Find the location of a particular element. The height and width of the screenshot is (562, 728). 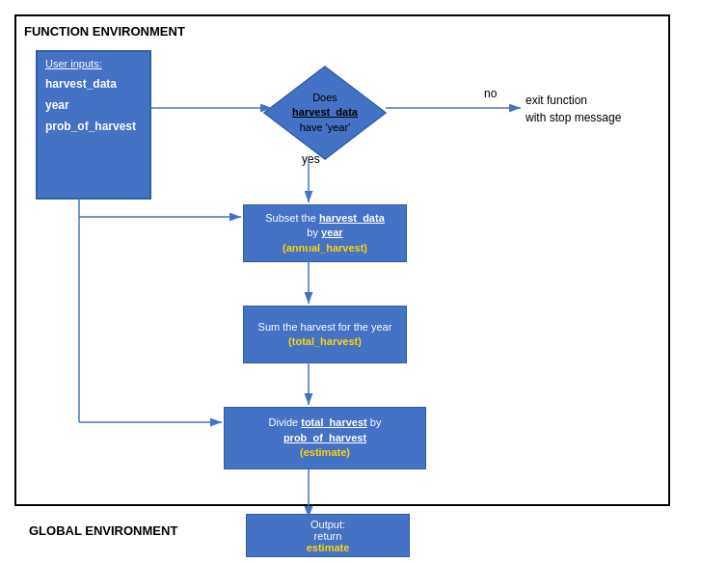

sum-box: Sum the harvest for the year(total_harve… is located at coordinates (325, 335).